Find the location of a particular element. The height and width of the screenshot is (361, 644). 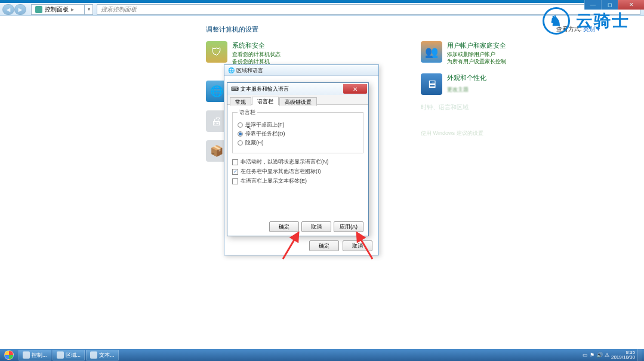

taskbar-item: 文本... is located at coordinates (103, 355).